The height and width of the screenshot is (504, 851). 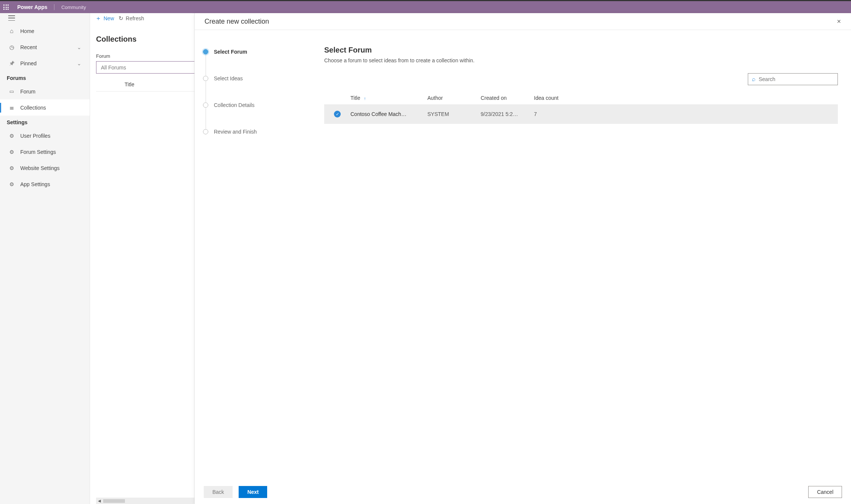 I want to click on app-subtitle: Community, so click(x=70, y=8).